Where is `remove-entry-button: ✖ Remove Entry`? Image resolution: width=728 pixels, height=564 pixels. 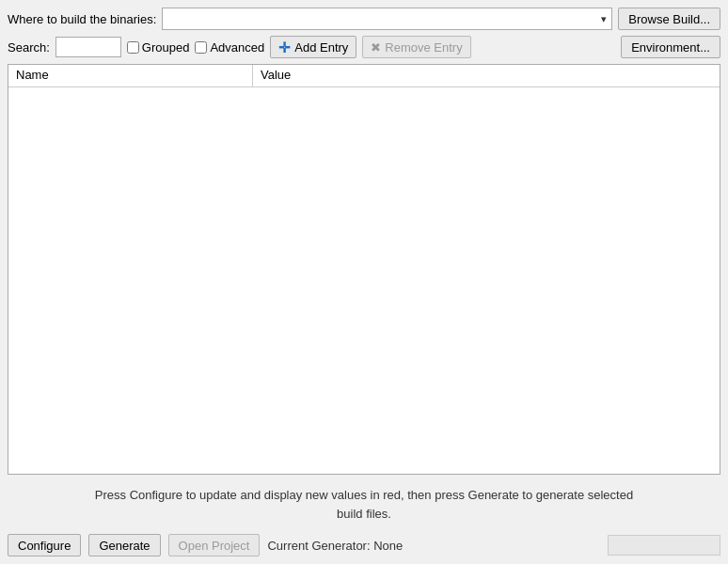 remove-entry-button: ✖ Remove Entry is located at coordinates (416, 47).